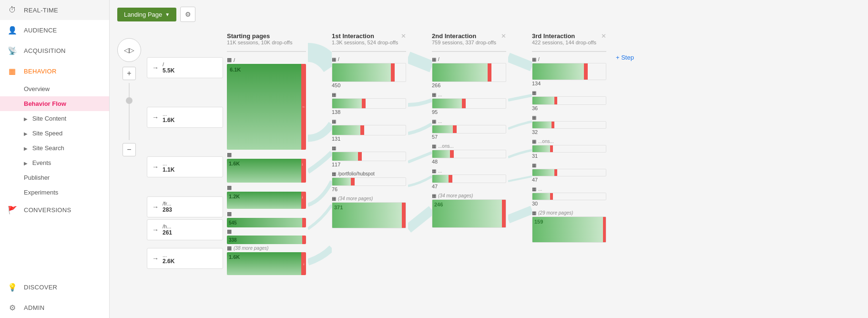 This screenshot has height=318, width=868. Describe the element at coordinates (569, 125) in the screenshot. I see `interaction3-item-2: ▦ 32` at that location.